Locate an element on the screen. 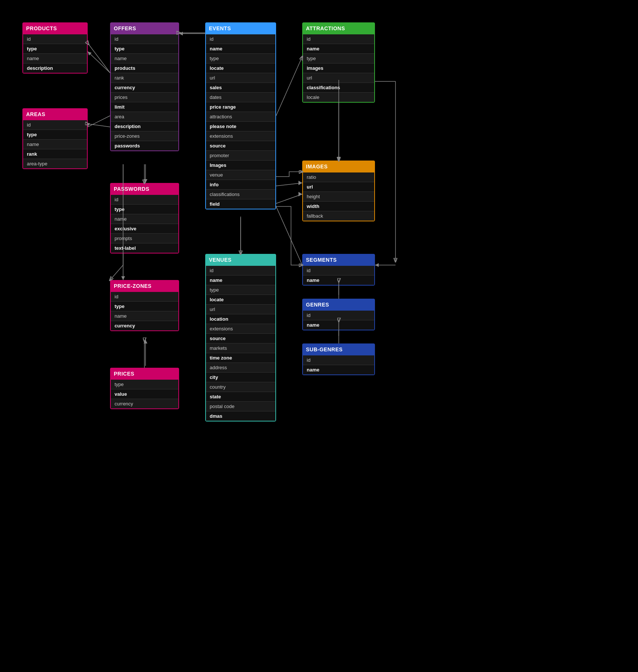 The image size is (638, 672). entity-products-body: id type name description is located at coordinates (55, 54).